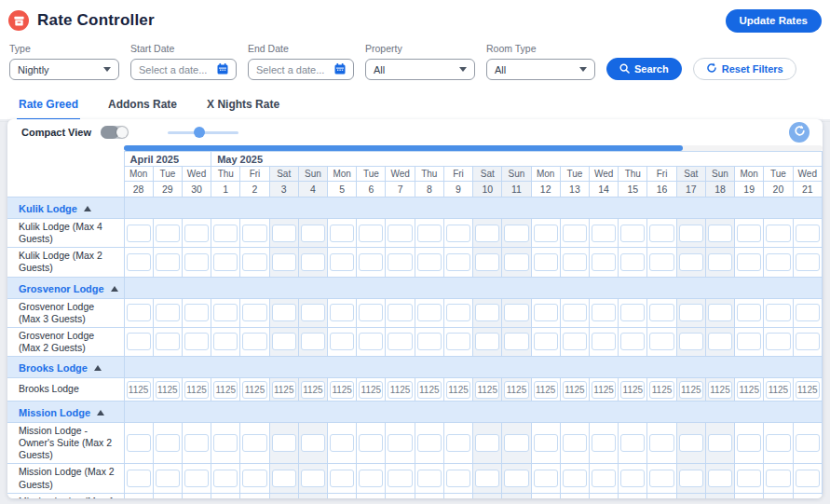  Describe the element at coordinates (64, 69) in the screenshot. I see `type-select: Nightly` at that location.